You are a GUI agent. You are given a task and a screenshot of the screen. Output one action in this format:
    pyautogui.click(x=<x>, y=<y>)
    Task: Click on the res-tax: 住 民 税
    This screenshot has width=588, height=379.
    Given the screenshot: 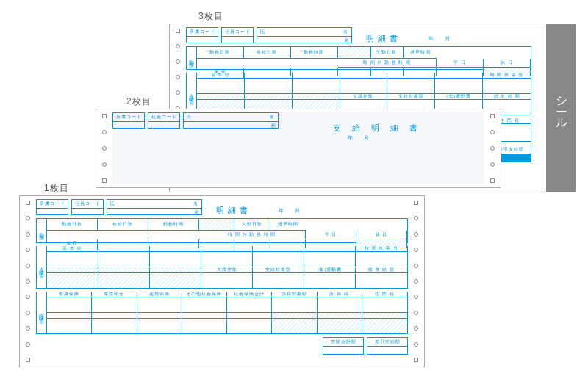 What is the action you would take?
    pyautogui.click(x=385, y=295)
    